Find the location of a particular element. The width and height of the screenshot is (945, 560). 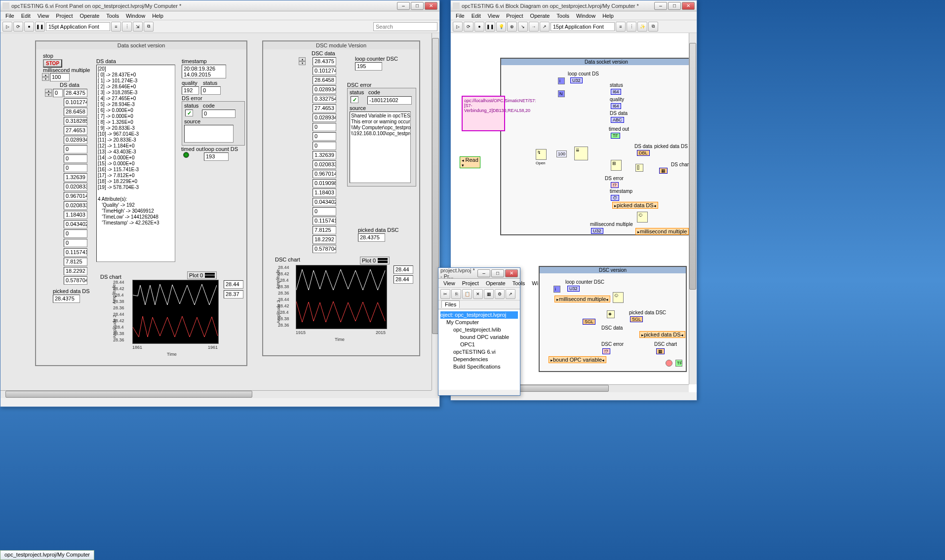

proj-btn3: ↗ is located at coordinates (511, 294).